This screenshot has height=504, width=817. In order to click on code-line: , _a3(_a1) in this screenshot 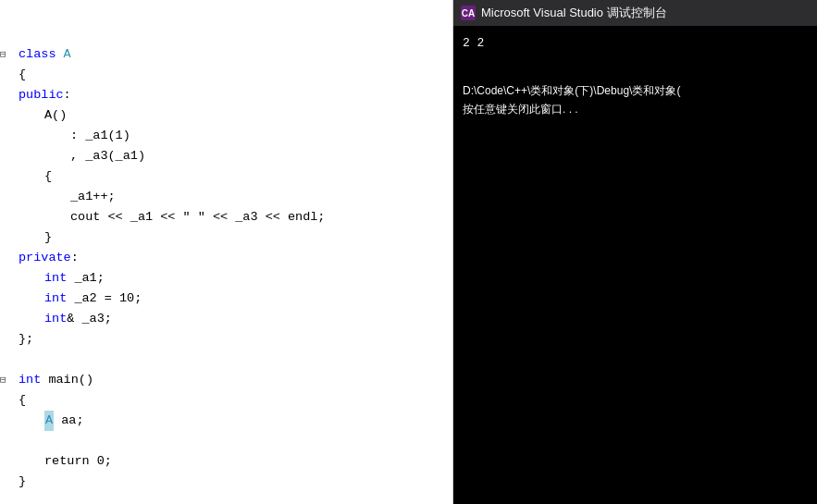, I will do `click(226, 156)`.